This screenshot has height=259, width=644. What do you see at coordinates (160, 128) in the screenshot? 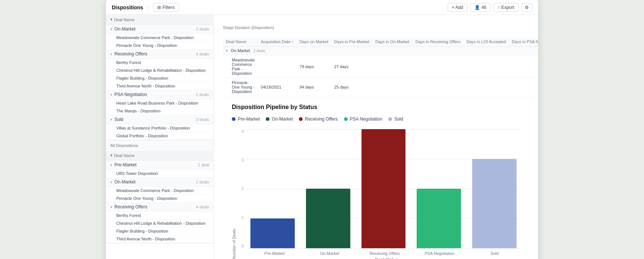
I see `list-item: Villas at Sundance Portfolio - Dispositi…` at bounding box center [160, 128].